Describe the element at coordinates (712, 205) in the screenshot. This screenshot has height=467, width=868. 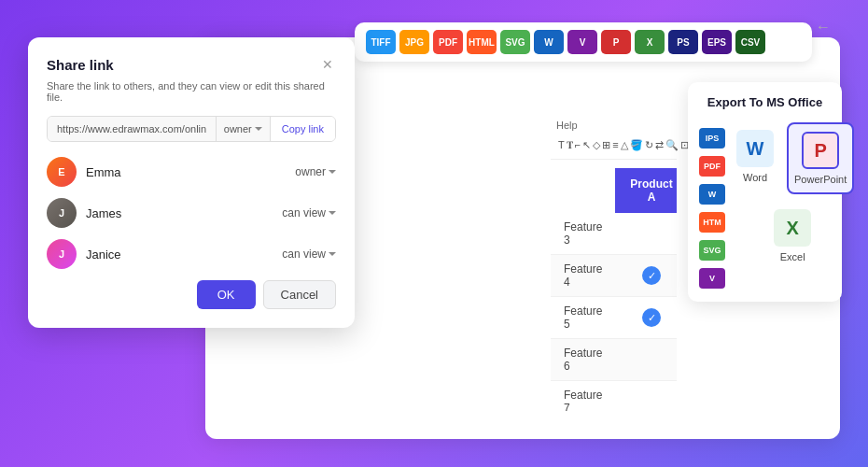
I see `export-left-icons: IPS PDF W HTM SVG V` at that location.